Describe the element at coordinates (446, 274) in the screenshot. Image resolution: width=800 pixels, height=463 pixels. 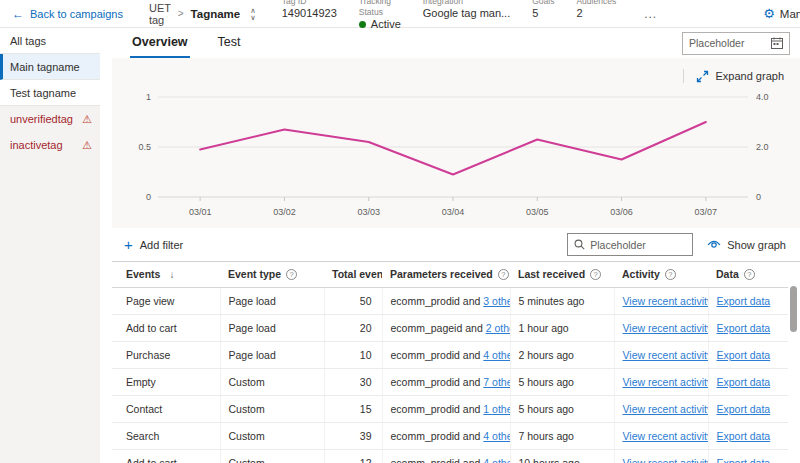
I see `column-header-parameters-received: Parameters received?` at that location.